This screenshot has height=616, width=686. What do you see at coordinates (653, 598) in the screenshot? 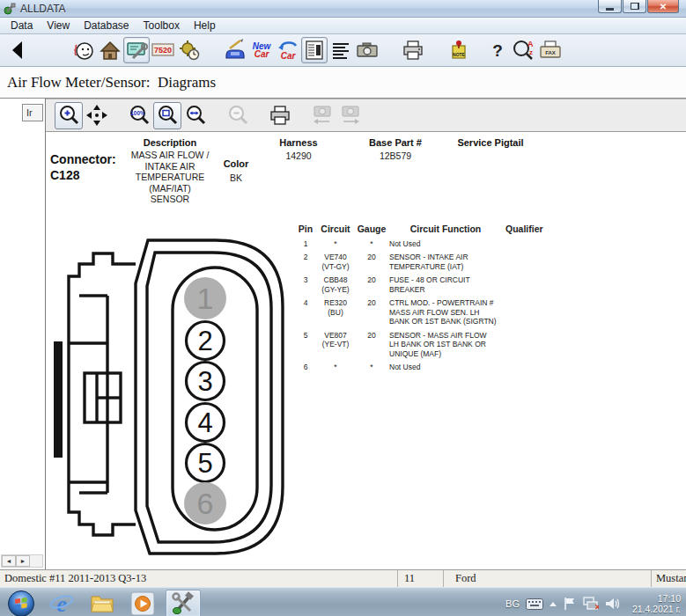
I see `clock-time: 17:10` at bounding box center [653, 598].